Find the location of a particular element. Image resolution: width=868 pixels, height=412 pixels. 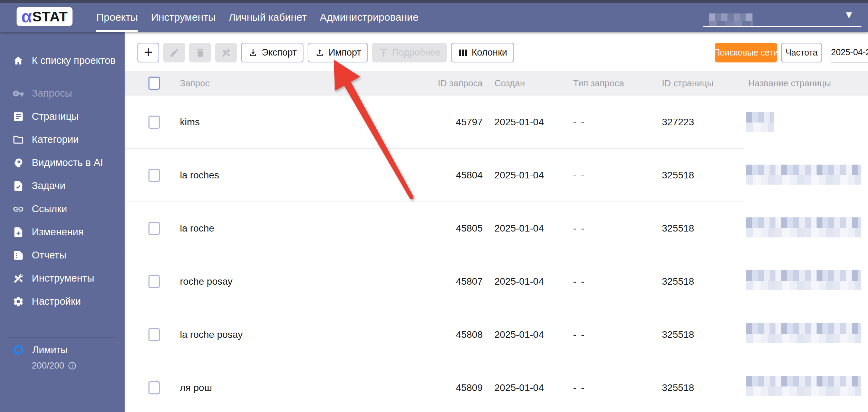

sidebar-back-label: К списку проектов is located at coordinates (74, 61).